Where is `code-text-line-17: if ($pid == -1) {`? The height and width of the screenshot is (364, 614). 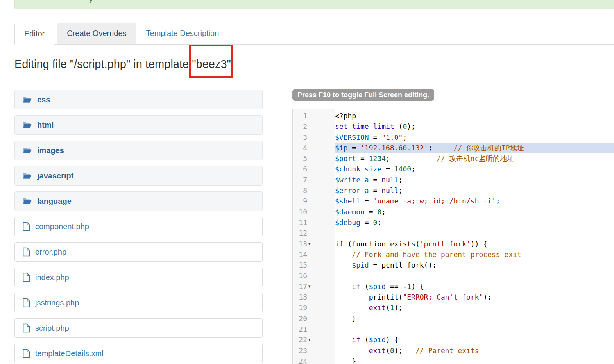 code-text-line-17: if ($pid == -1) { is located at coordinates (474, 287).